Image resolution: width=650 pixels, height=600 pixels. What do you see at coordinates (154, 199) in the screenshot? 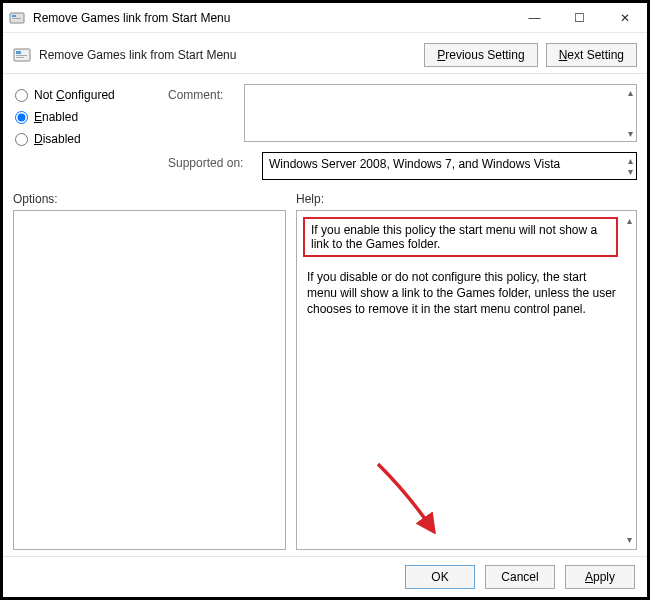
I see `options-label: Options:` at bounding box center [154, 199].